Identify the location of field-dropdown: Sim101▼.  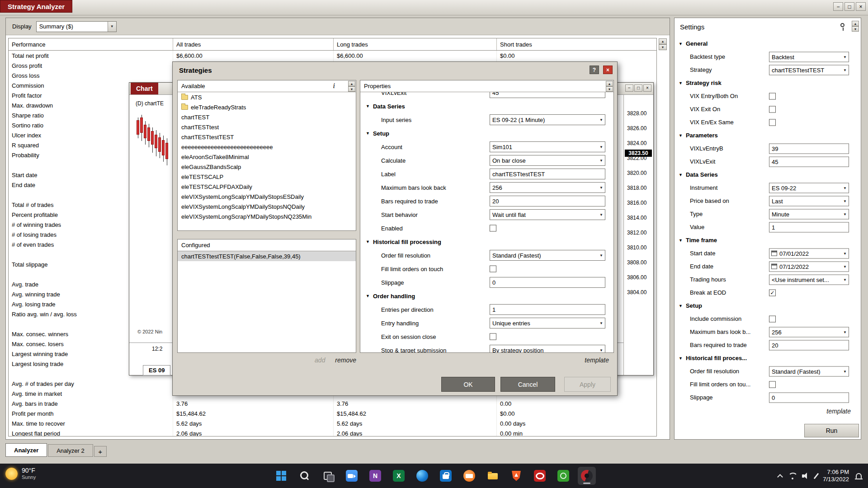
(547, 147).